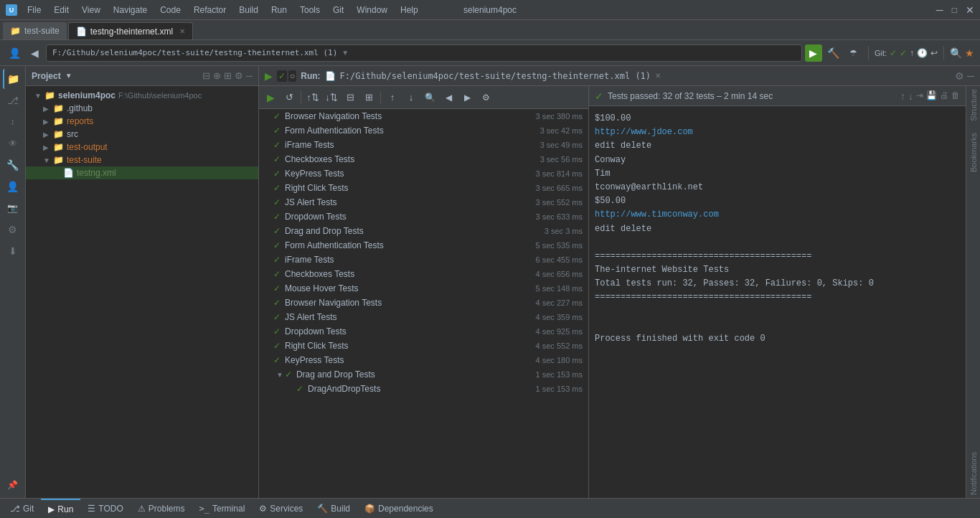 This screenshot has height=518, width=980. I want to click on git-push-icon: ↑, so click(912, 53).